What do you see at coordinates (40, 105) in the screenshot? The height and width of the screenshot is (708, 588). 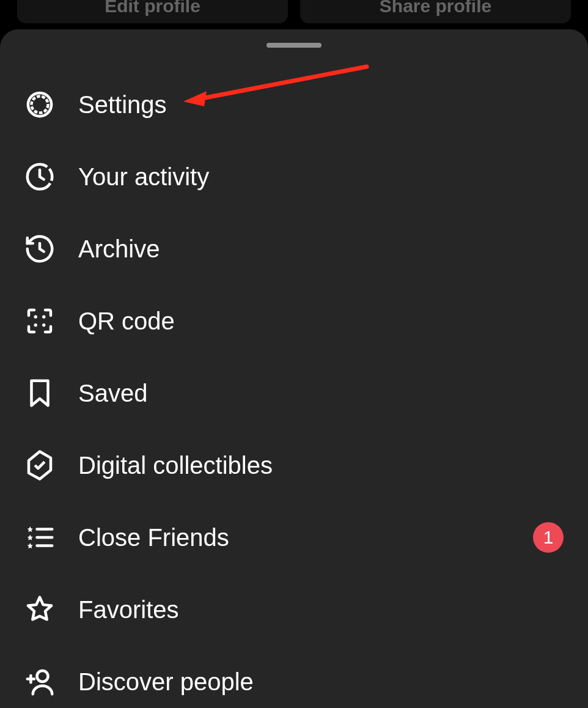 I see `gear-icon` at bounding box center [40, 105].